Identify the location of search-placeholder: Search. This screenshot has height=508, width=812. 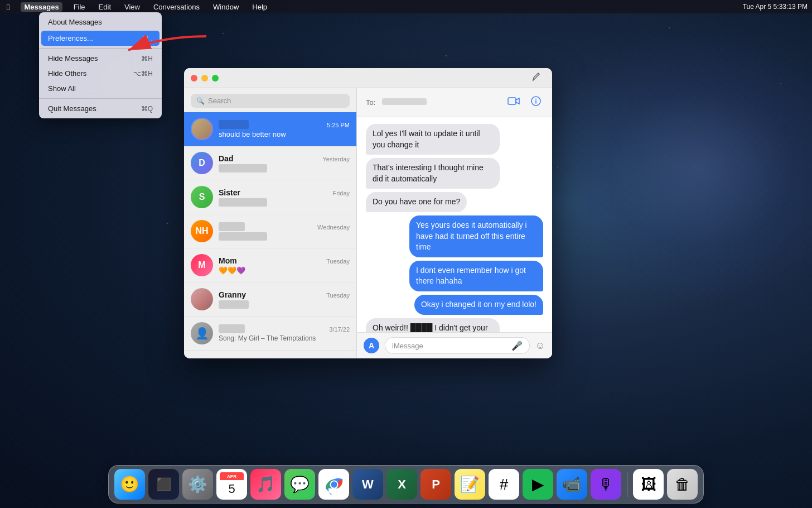
(220, 100).